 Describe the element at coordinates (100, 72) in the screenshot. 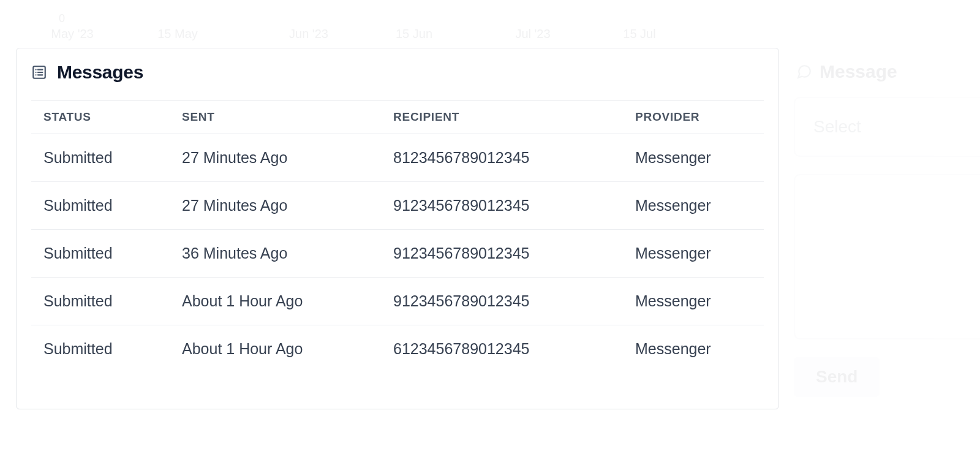

I see `messages-title: Messages` at that location.